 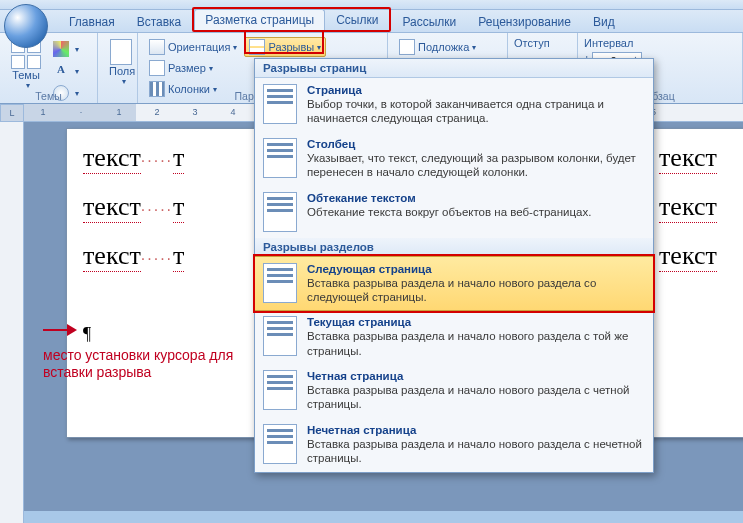 I want to click on menu-item-text-wrapping-break: Обтекание текстом Обтекание текста вокру…, so click(x=454, y=212).